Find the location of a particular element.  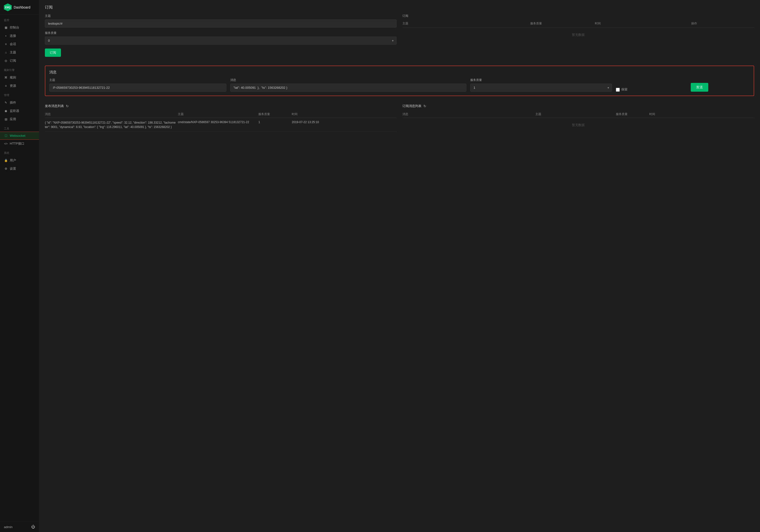

msg-qos-select: 0 1 2 is located at coordinates (541, 88).